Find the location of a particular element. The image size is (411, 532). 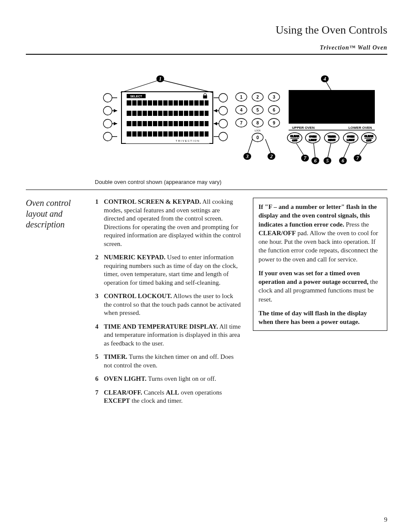

svg-text: 8 is located at coordinates (258, 123).